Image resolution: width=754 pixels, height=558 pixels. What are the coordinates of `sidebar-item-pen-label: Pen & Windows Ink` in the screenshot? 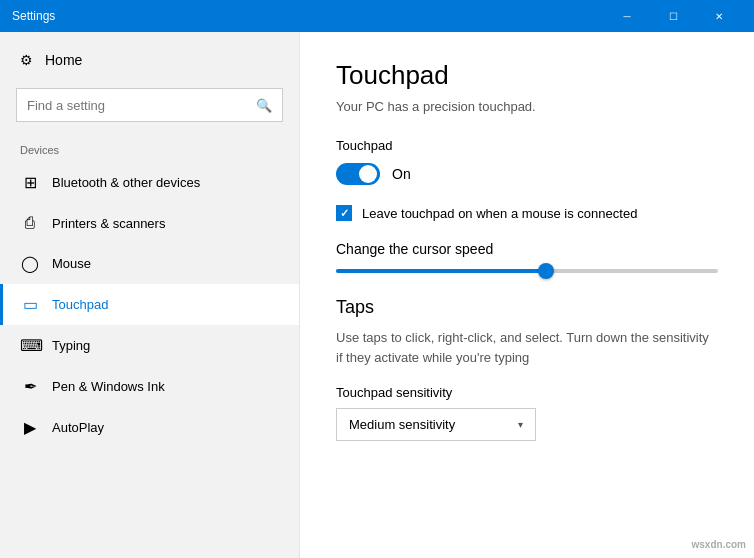 It's located at (108, 386).